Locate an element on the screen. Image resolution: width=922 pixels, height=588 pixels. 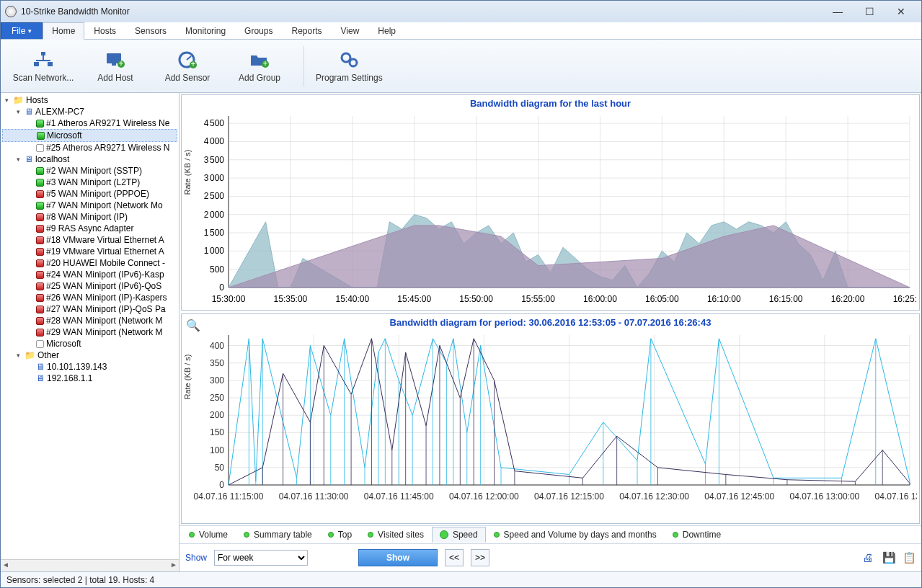
report-tab-volume: Volume is located at coordinates (208, 535).